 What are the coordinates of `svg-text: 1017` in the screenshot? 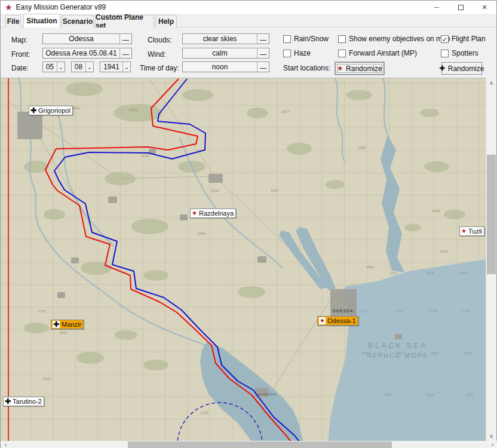 It's located at (286, 112).